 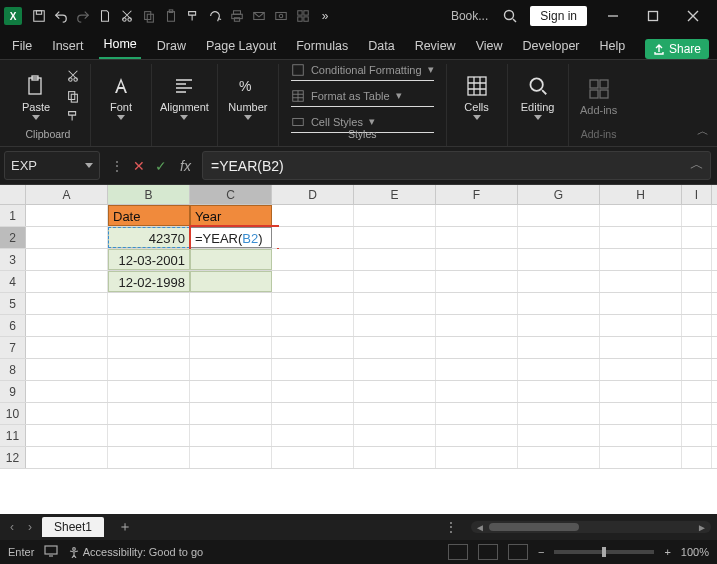 I want to click on cell-G4, so click(x=559, y=282).